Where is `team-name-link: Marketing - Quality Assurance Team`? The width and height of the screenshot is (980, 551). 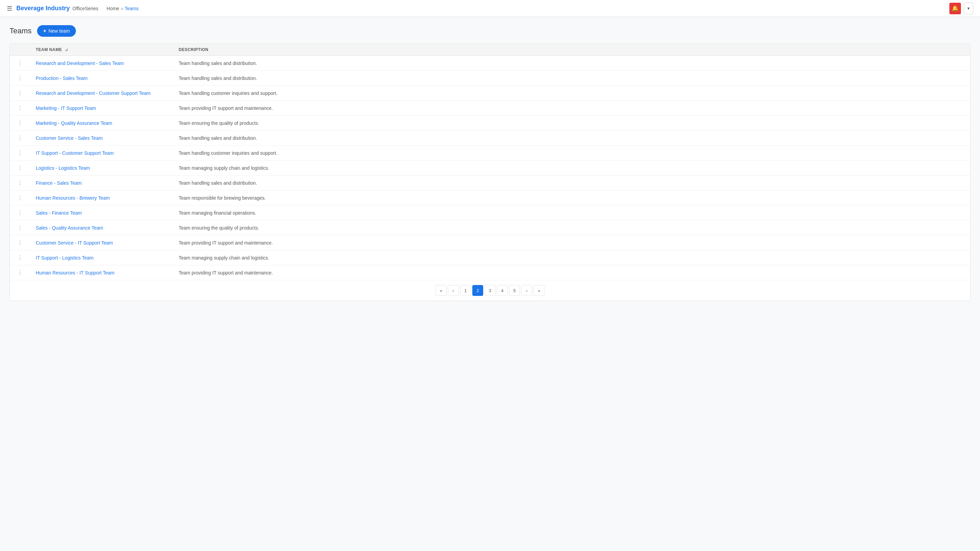
team-name-link: Marketing - Quality Assurance Team is located at coordinates (74, 123).